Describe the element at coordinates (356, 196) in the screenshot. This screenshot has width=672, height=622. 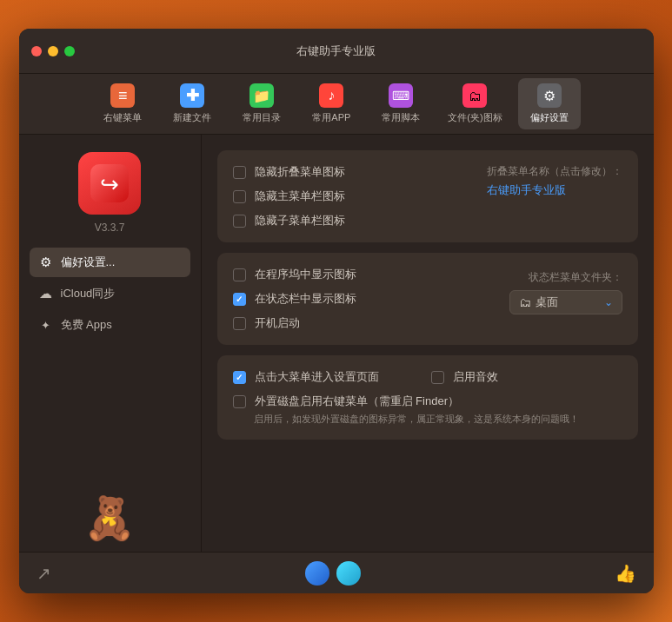
I see `hide-main-icon-row: 隐藏主菜单栏图标` at that location.